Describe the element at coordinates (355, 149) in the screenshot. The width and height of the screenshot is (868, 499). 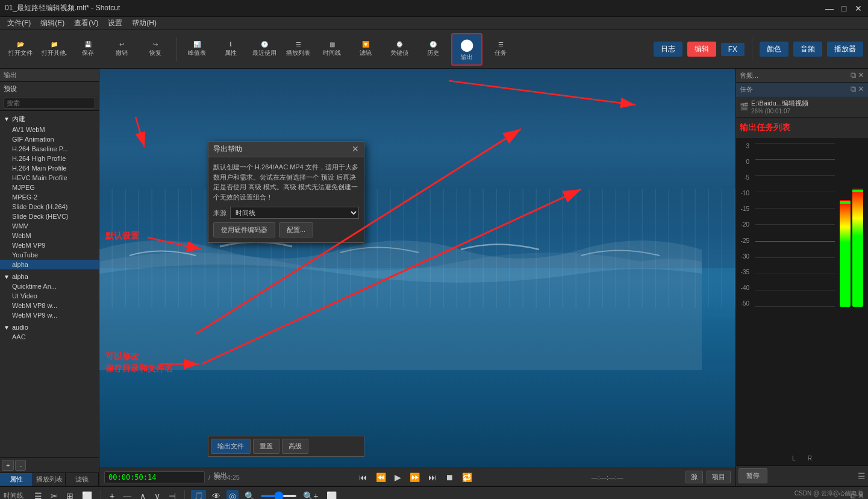
I see `export-dialog-close: ✕` at that location.